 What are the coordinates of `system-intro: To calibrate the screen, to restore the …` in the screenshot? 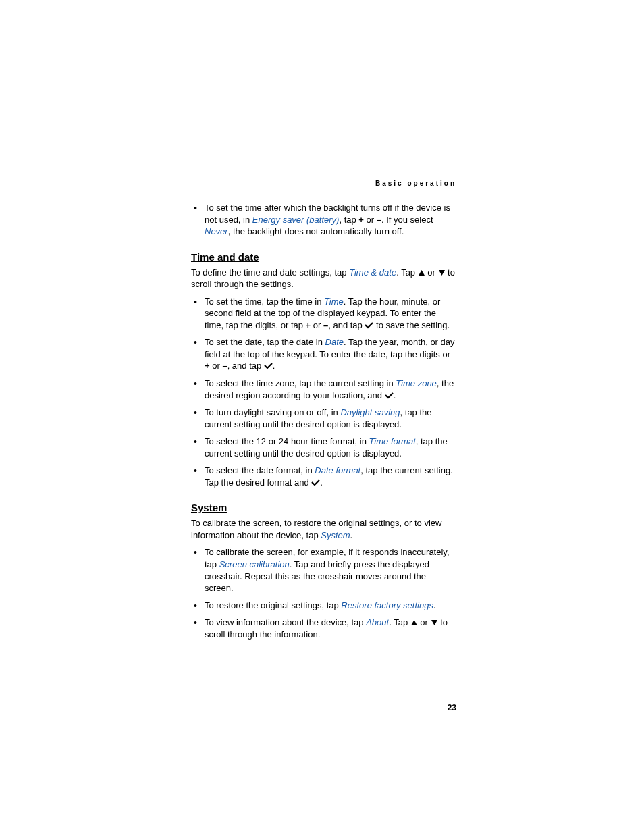 It's located at (324, 529).